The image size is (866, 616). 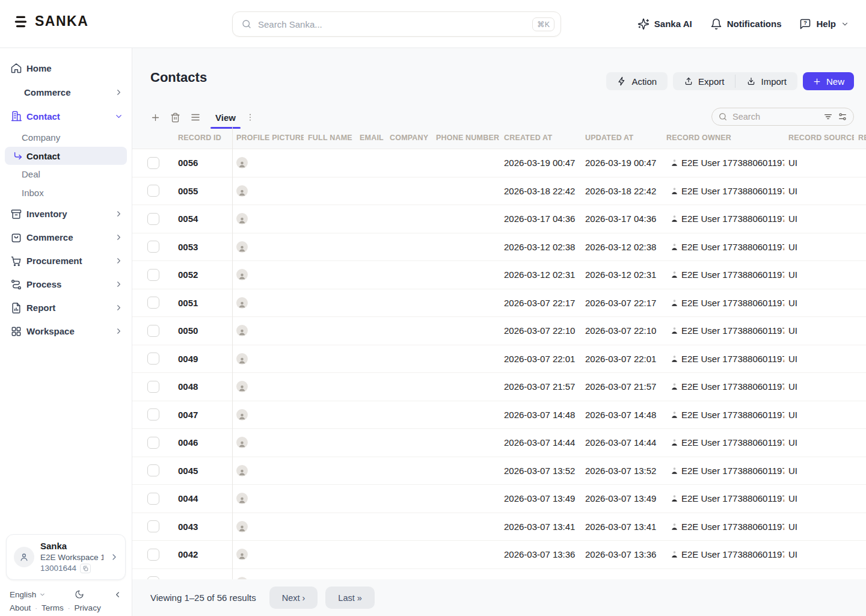 I want to click on chevron-right-icon, so click(x=119, y=237).